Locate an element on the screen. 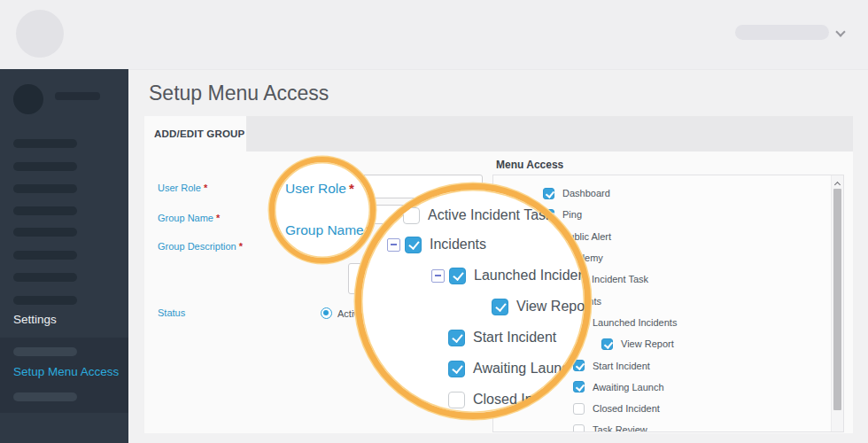 This screenshot has width=868, height=443. scrollbar is located at coordinates (837, 303).